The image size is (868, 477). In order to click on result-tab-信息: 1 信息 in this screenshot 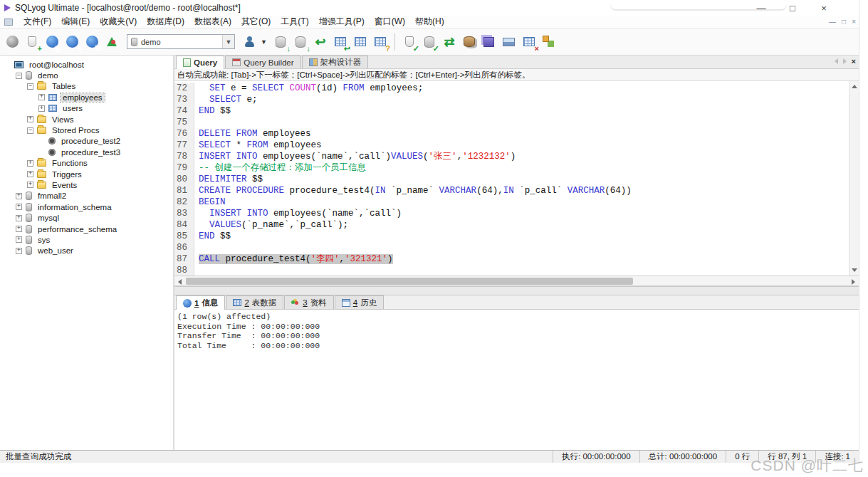, I will do `click(201, 303)`.